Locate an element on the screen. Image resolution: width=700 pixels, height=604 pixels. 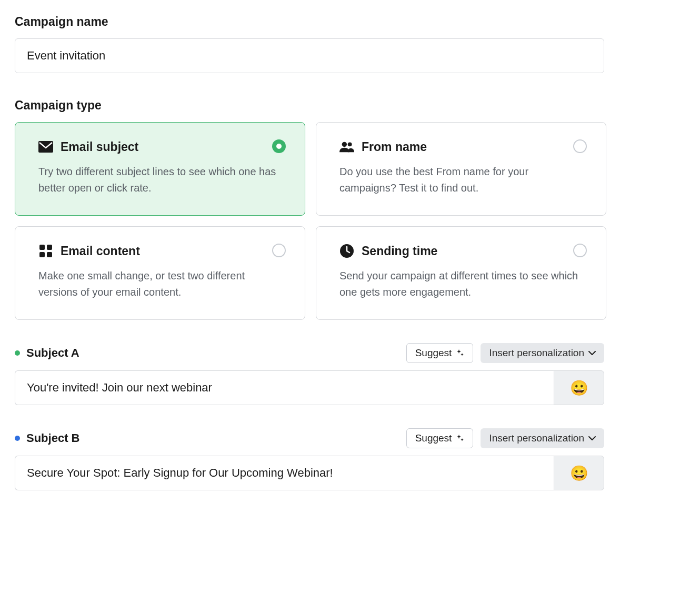
suggest-button-b: Suggest is located at coordinates (440, 438).